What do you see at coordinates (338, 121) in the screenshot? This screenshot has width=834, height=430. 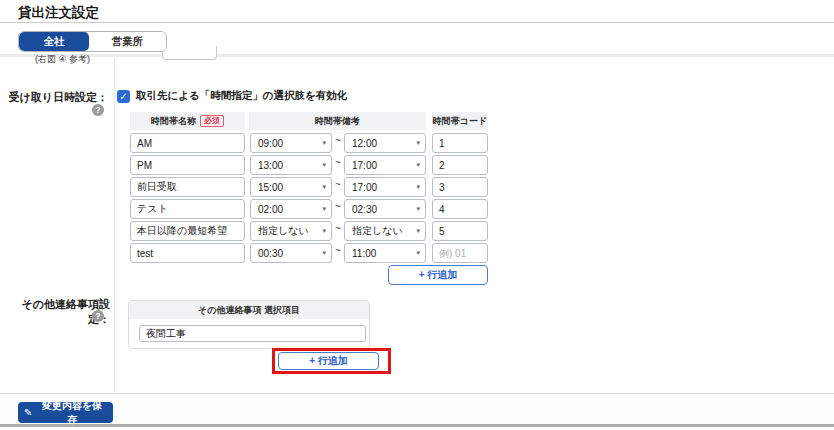 I see `col-header-timeband-remarks: 時間帯備考` at bounding box center [338, 121].